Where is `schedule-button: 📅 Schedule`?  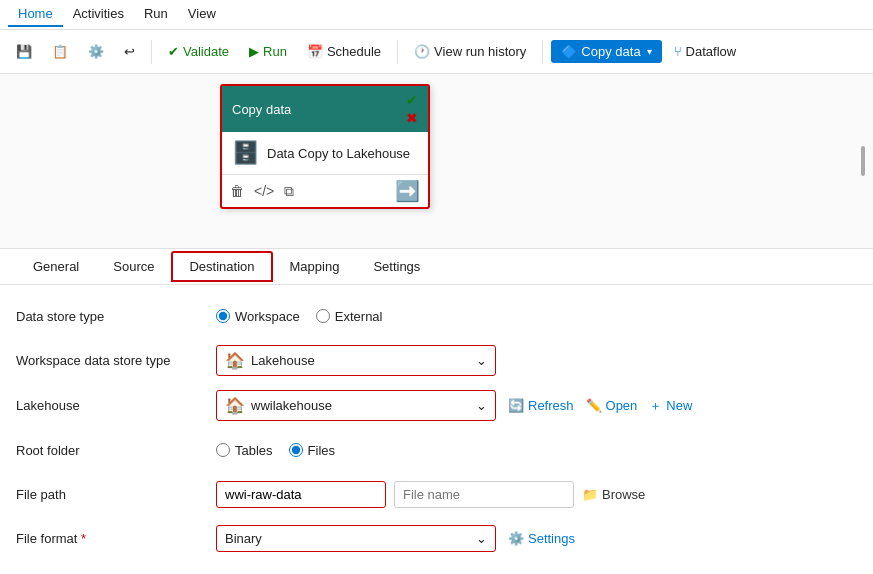
schedule-button: 📅 Schedule is located at coordinates (344, 52).